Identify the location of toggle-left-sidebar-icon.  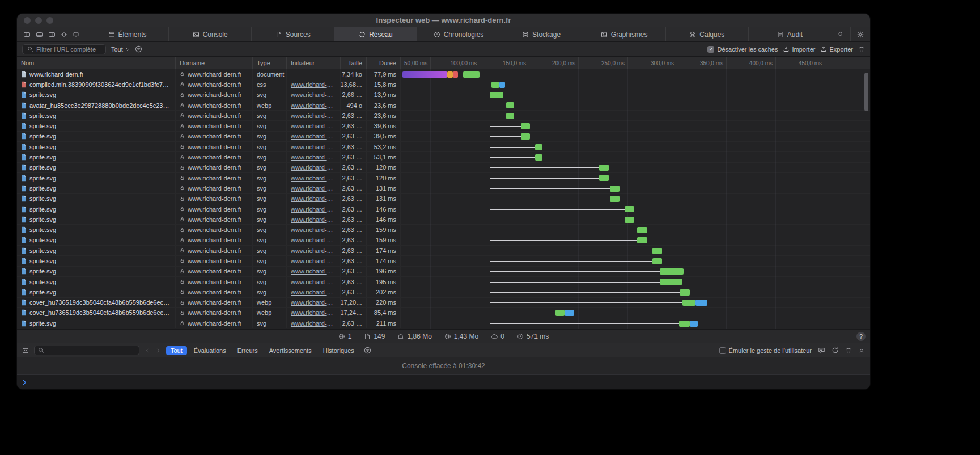
(27, 35).